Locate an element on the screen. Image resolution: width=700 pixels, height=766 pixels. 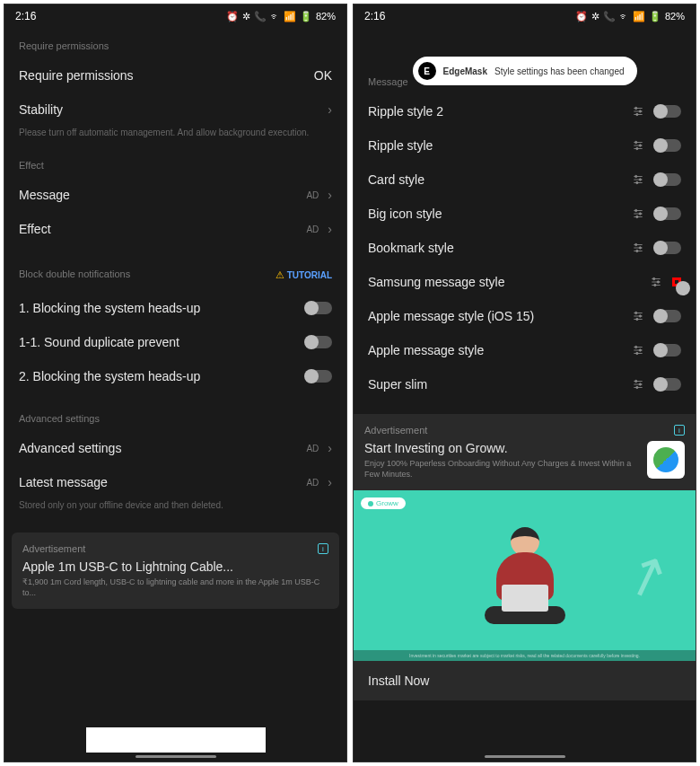
section-permissions-label: Require permissions is located at coordinates (176, 43).